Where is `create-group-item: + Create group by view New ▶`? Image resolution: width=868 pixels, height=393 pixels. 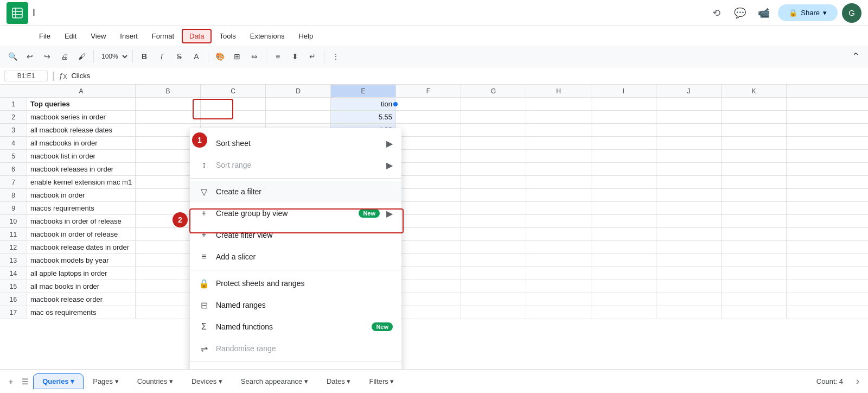 create-group-item: + Create group by view New ▶ is located at coordinates (296, 213).